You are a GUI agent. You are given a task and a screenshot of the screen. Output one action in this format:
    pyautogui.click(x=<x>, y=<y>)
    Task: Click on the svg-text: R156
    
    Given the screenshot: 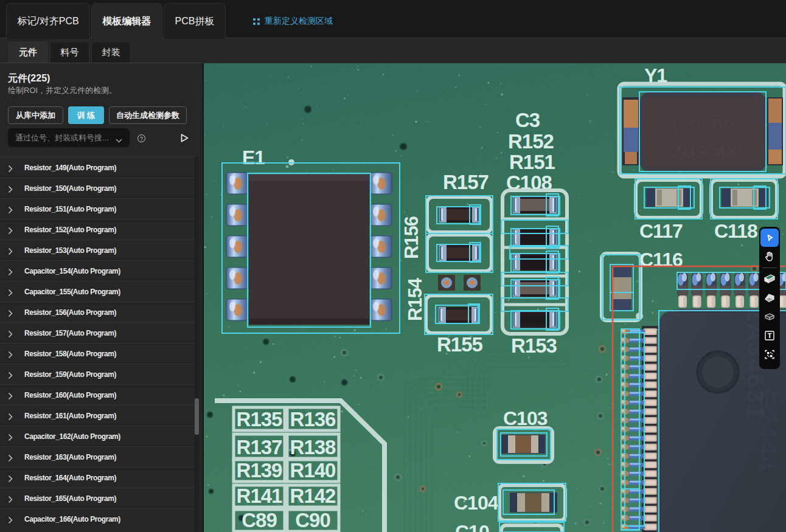 What is the action you would take?
    pyautogui.click(x=411, y=237)
    